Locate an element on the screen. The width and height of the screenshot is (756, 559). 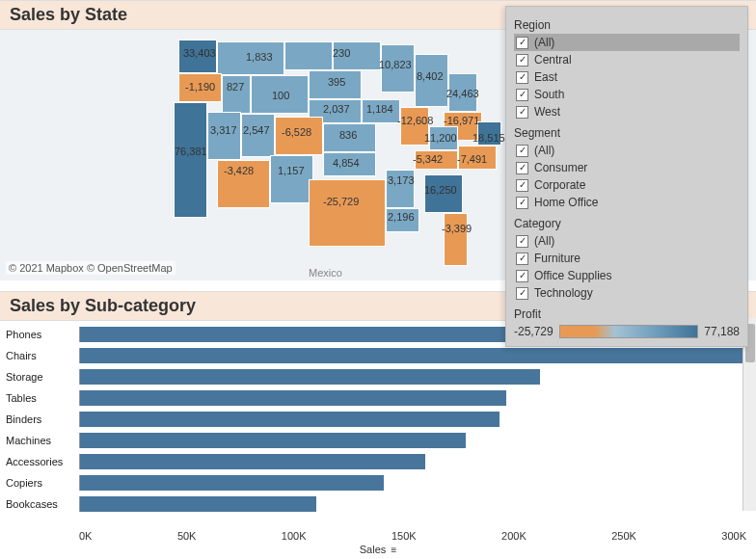
filter-item-category: ✓Furniture is located at coordinates (627, 258).